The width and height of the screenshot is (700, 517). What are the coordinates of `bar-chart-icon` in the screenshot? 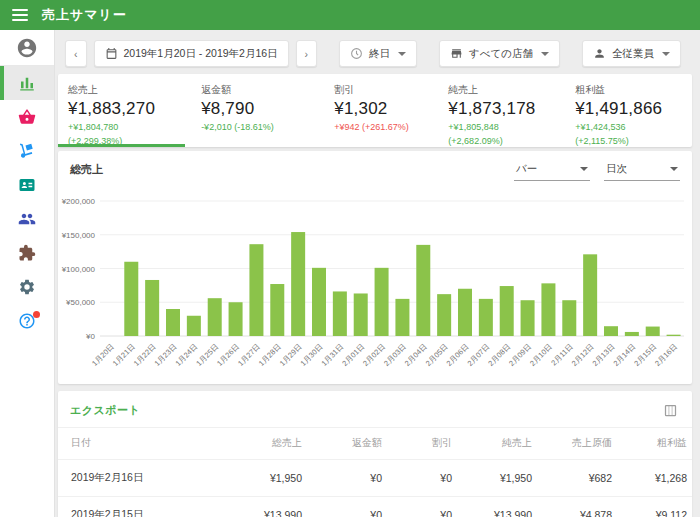 It's located at (27, 83).